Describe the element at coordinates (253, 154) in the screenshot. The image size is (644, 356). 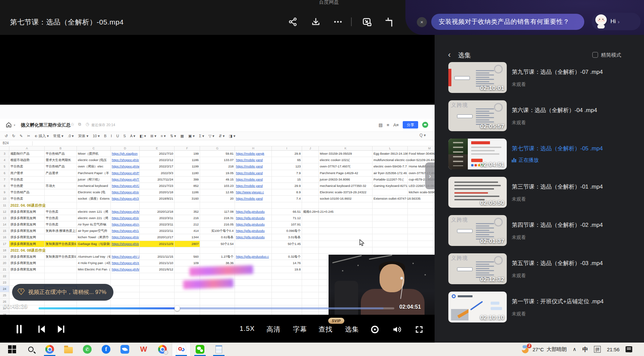
I see `cell-H3: https://mobile.yangk` at that location.